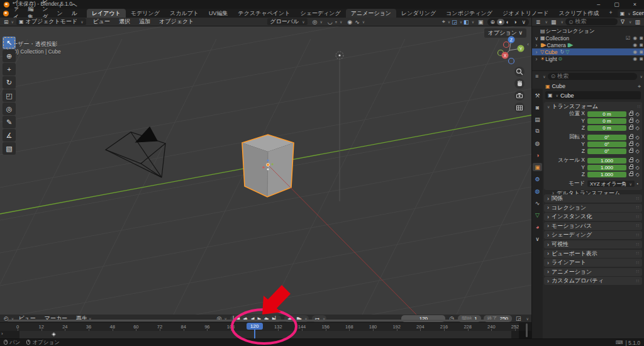  Describe the element at coordinates (537, 191) in the screenshot. I see `tab-physics: ◍` at that location.